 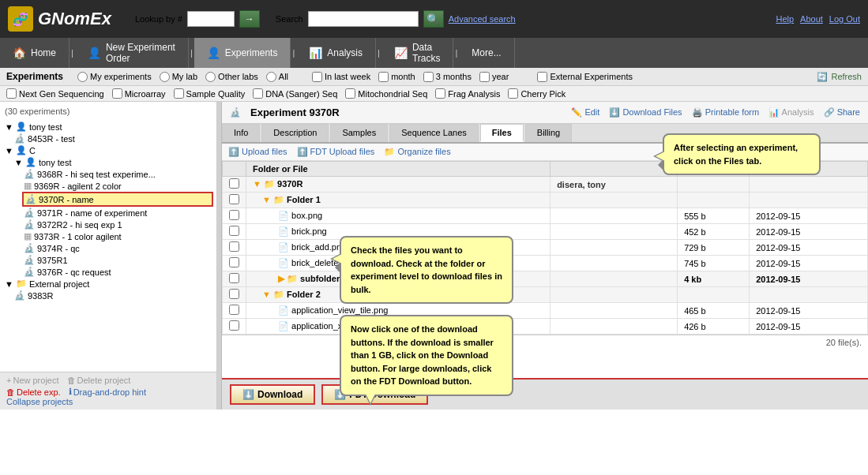 What do you see at coordinates (108, 284) in the screenshot?
I see `tree-external-project: ▼ 📁 External project` at bounding box center [108, 284].